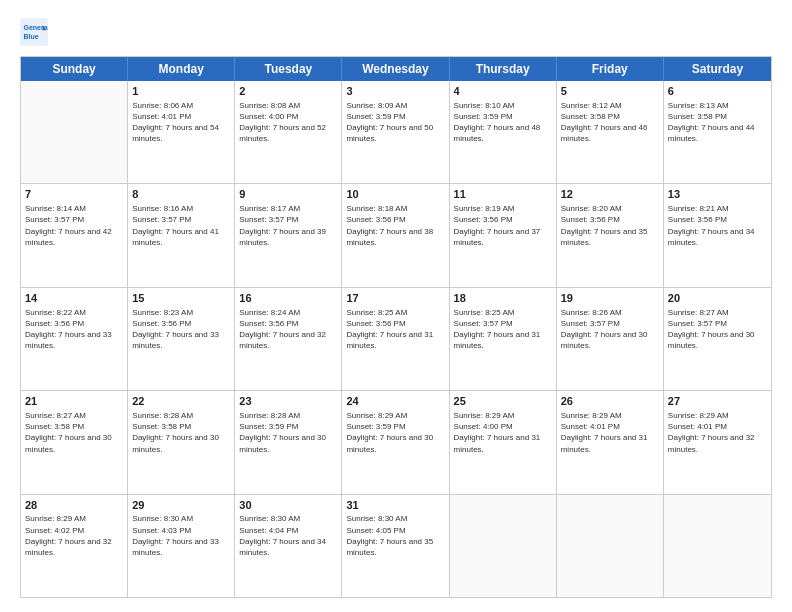 This screenshot has height=612, width=792. What do you see at coordinates (181, 92) in the screenshot?
I see `day-number: 1` at bounding box center [181, 92].